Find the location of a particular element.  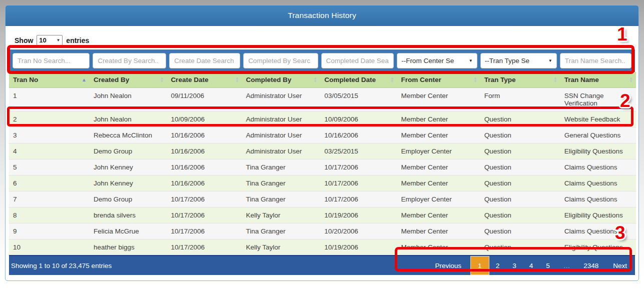

completed-by-search-input is located at coordinates (280, 61).